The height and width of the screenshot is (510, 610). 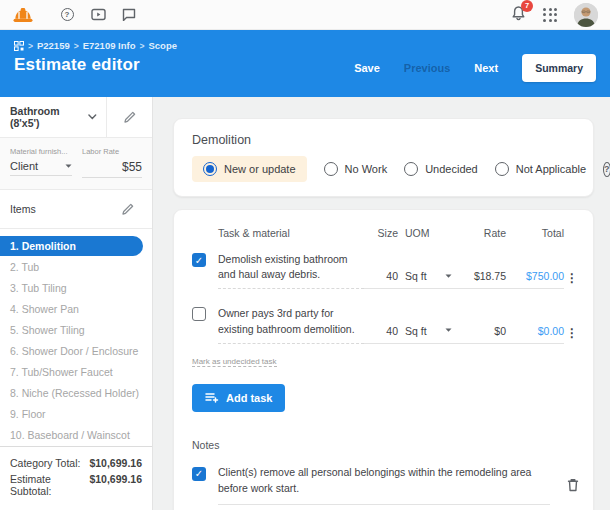 What do you see at coordinates (199, 260) in the screenshot?
I see `task-checkbox-checked: ✓` at bounding box center [199, 260].